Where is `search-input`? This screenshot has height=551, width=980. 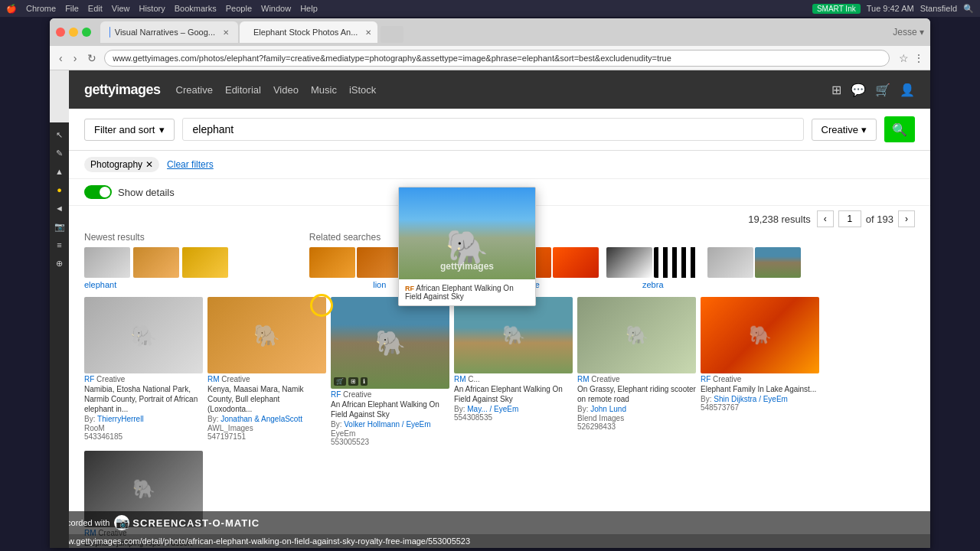 search-input is located at coordinates (493, 129).